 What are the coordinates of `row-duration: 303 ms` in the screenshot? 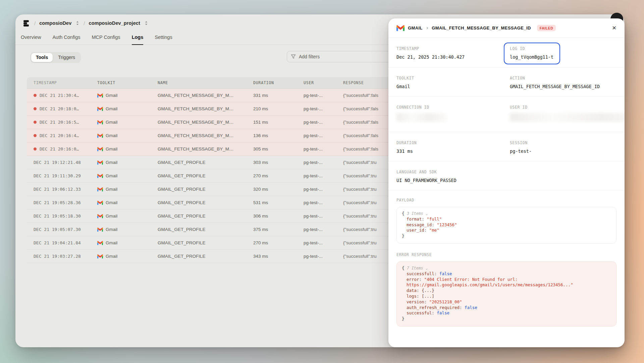 It's located at (278, 162).